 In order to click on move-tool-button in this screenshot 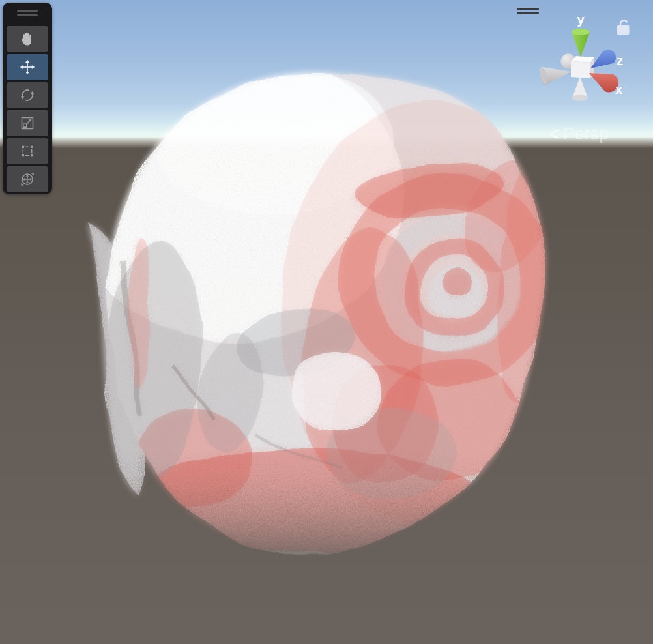, I will do `click(27, 67)`.